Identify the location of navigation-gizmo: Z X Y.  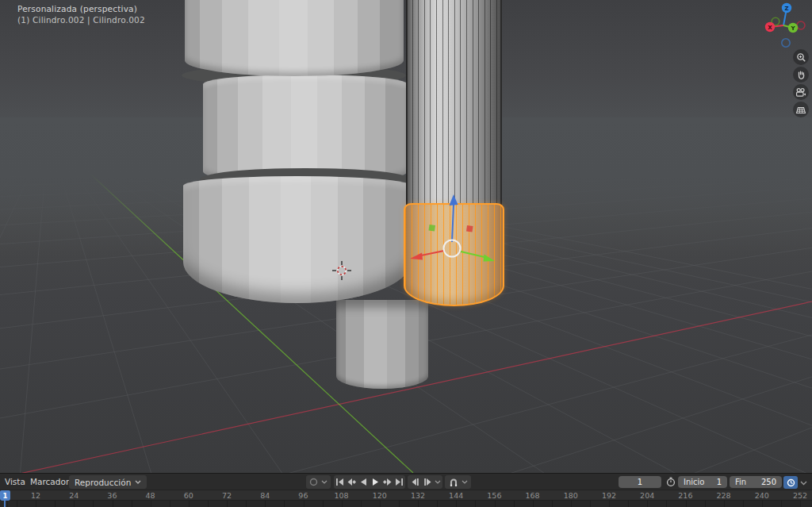
(783, 27).